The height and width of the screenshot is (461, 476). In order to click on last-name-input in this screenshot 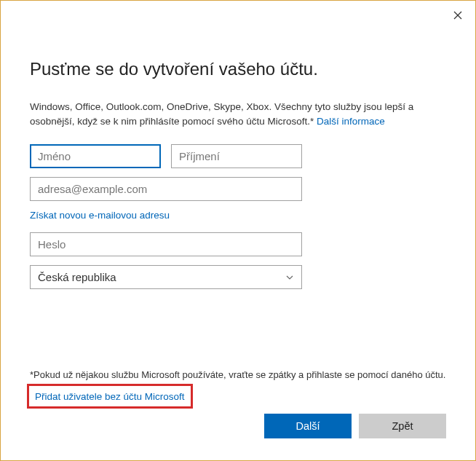, I will do `click(237, 156)`.